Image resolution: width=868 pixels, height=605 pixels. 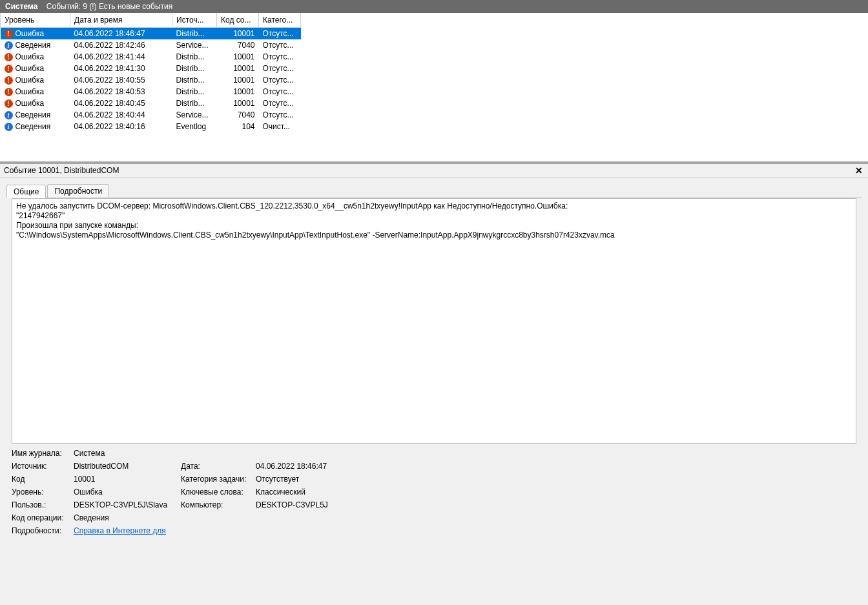 I want to click on val-computer: DESKTOP-C3VPL5J, so click(x=353, y=505).